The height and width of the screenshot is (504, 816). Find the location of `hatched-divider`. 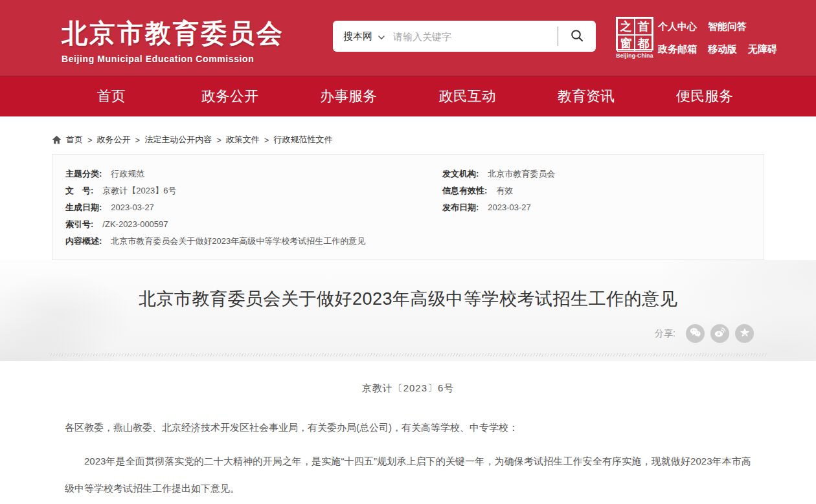

hatched-divider is located at coordinates (408, 355).